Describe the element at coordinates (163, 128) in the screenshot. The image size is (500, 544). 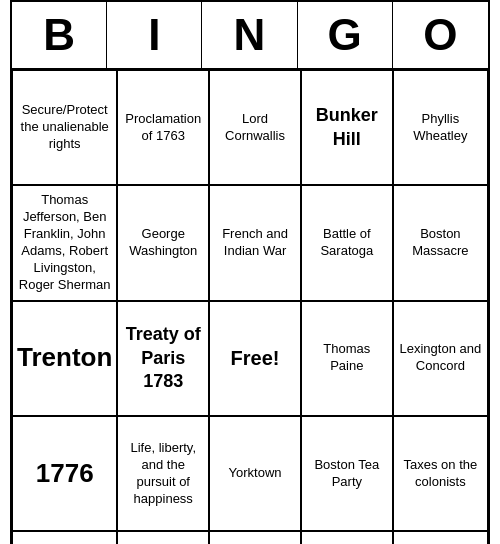
I see `bingo-cell-1: Proclamation of 1763` at that location.